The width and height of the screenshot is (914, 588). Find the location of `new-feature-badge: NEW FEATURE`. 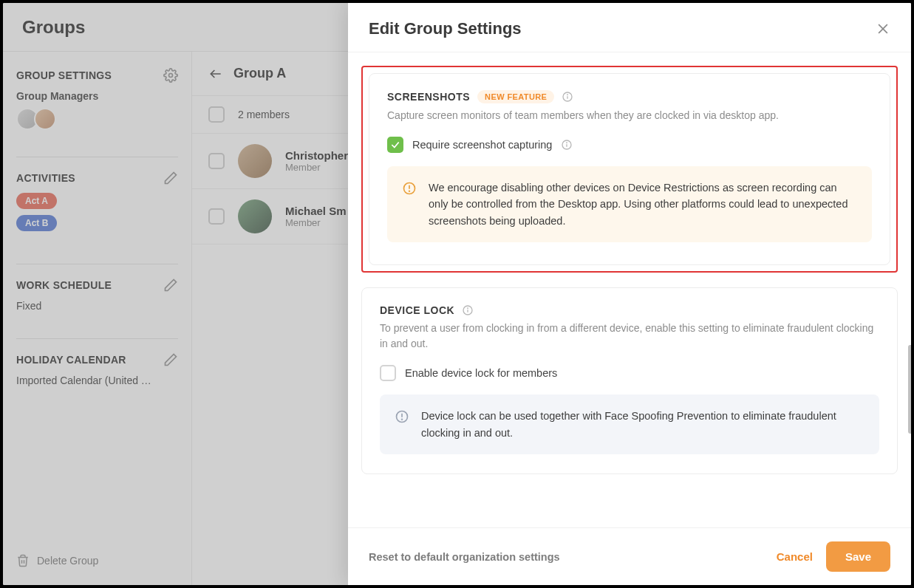

new-feature-badge: NEW FEATURE is located at coordinates (516, 97).